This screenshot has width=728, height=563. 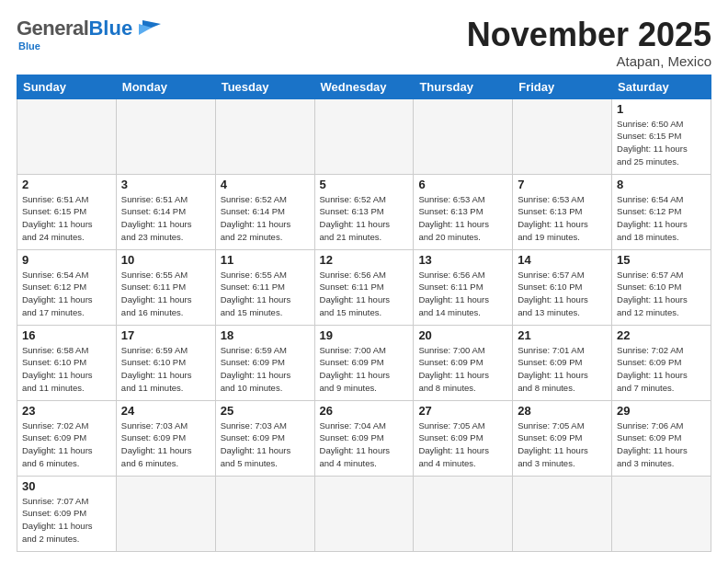 What do you see at coordinates (165, 259) in the screenshot?
I see `day-number: 10` at bounding box center [165, 259].